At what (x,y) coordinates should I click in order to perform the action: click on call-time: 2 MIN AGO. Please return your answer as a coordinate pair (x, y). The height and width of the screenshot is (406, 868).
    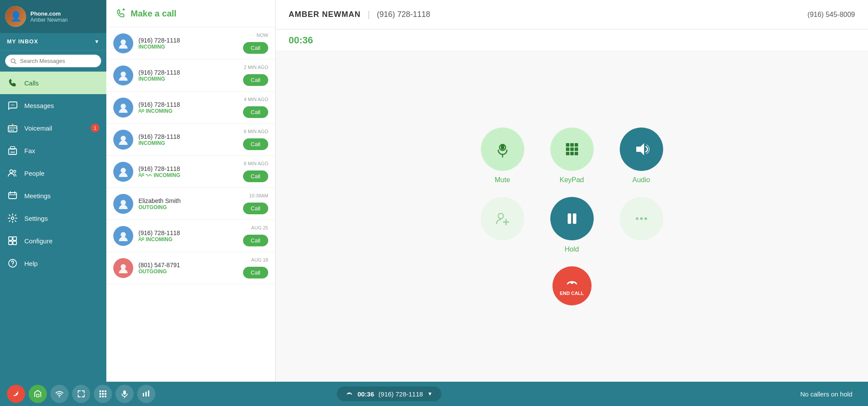
    Looking at the image, I should click on (256, 67).